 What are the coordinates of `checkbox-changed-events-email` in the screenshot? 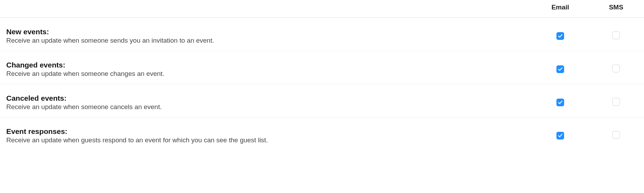 It's located at (560, 69).